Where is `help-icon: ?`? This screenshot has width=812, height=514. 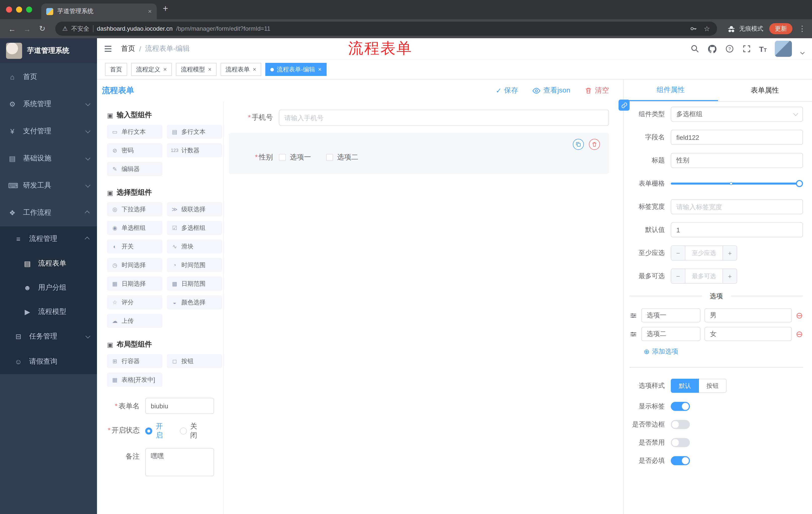 help-icon: ? is located at coordinates (729, 49).